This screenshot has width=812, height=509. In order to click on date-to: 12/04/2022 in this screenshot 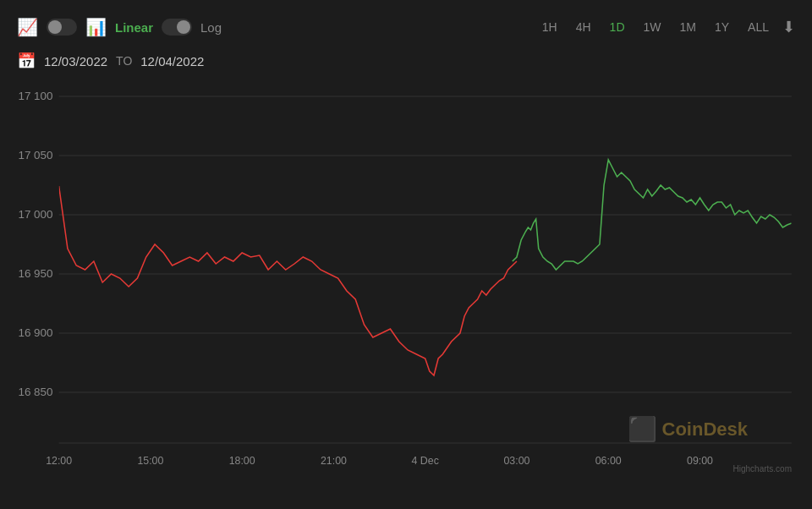, I will do `click(173, 61)`.